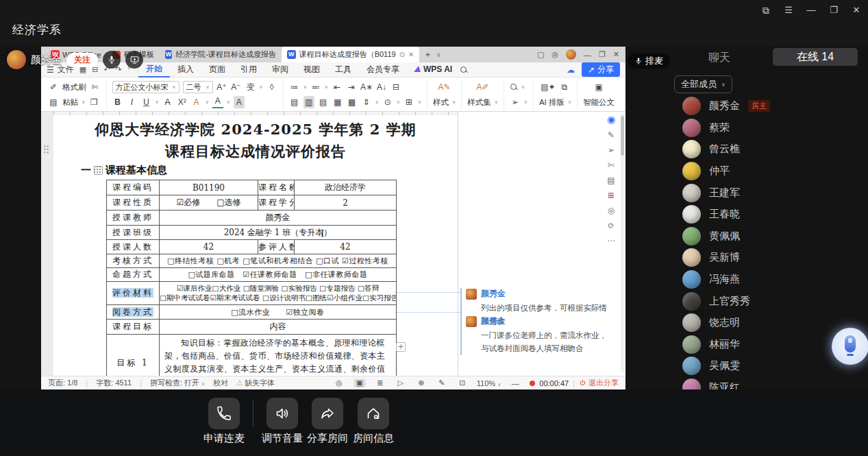  I want to click on member-row: 蔡荣, so click(768, 128).